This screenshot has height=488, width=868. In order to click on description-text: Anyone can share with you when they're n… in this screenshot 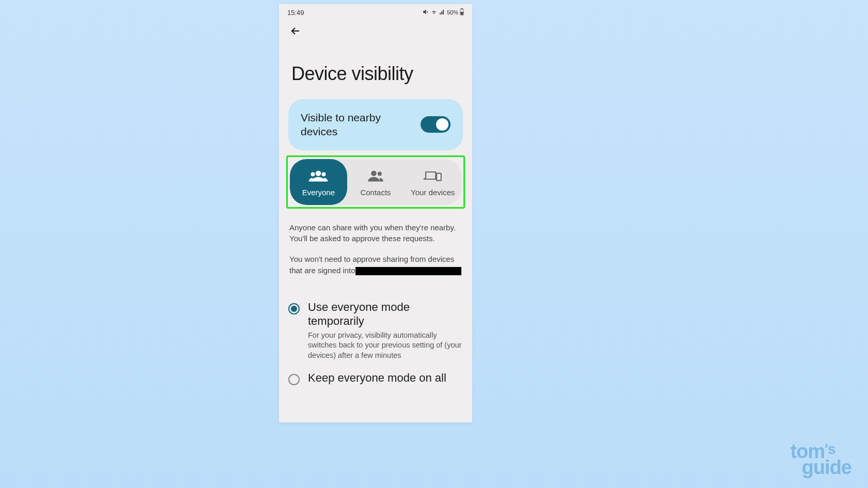, I will do `click(376, 243)`.